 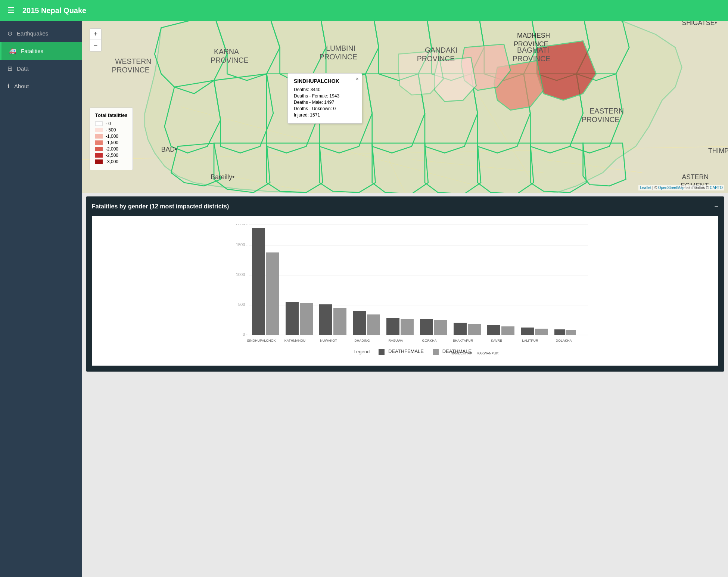 I want to click on tooltip-deaths-female: Deaths - Female: 1943, so click(x=325, y=96).